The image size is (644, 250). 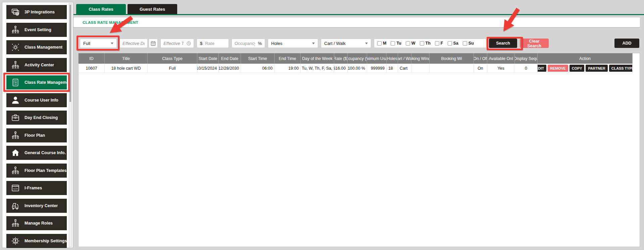 I want to click on day-checkbox-W, so click(x=408, y=44).